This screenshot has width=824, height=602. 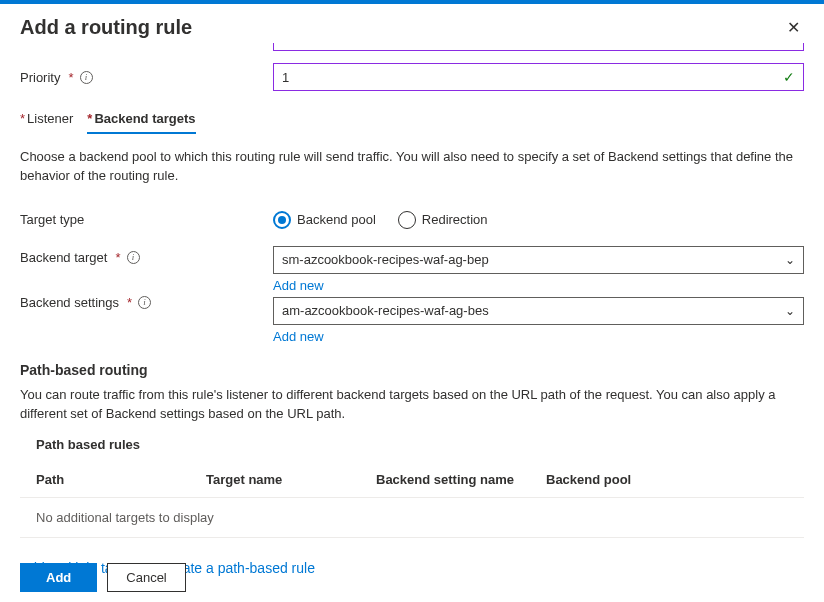 What do you see at coordinates (146, 578) in the screenshot?
I see `cancel-button: Cancel` at bounding box center [146, 578].